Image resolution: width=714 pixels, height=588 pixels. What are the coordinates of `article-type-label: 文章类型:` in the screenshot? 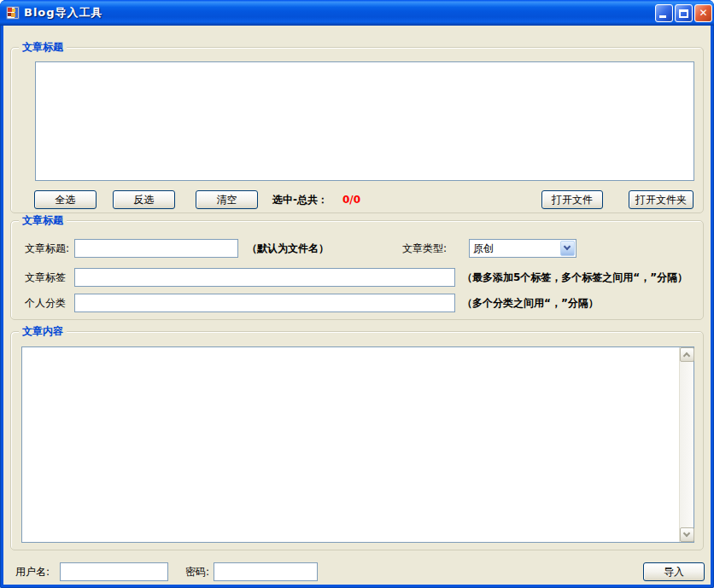 It's located at (424, 248).